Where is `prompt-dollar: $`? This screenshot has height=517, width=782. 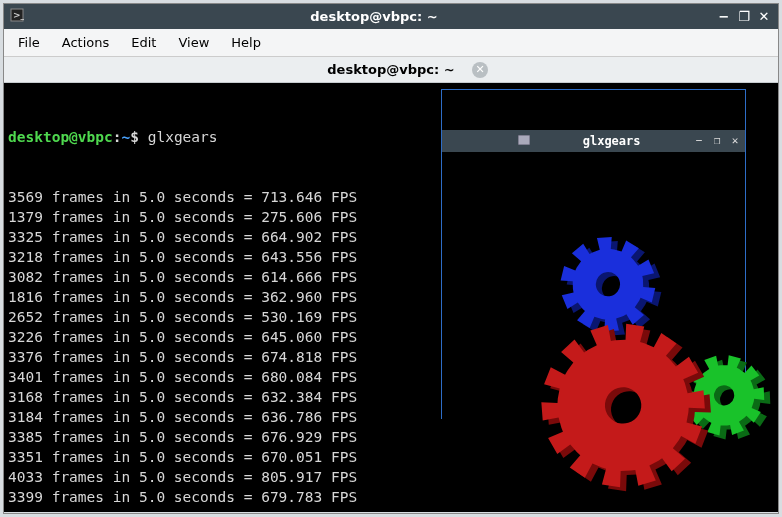
prompt-dollar: $ is located at coordinates (134, 137).